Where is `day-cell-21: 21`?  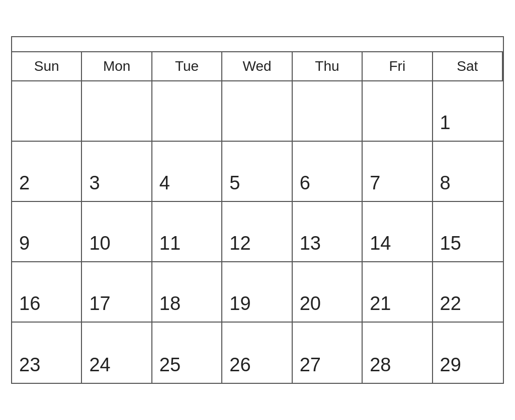
day-cell-21: 21 is located at coordinates (397, 292).